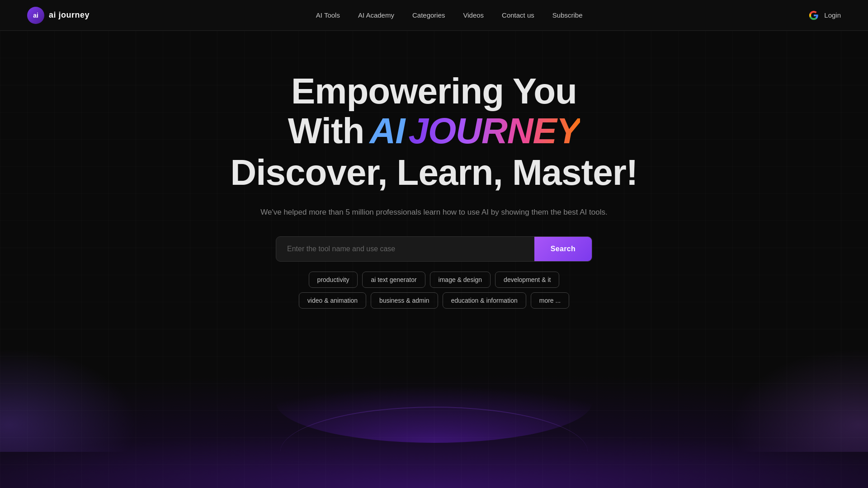  What do you see at coordinates (434, 212) in the screenshot?
I see `hero-subtitle: We've helped more than 5 million profess…` at bounding box center [434, 212].